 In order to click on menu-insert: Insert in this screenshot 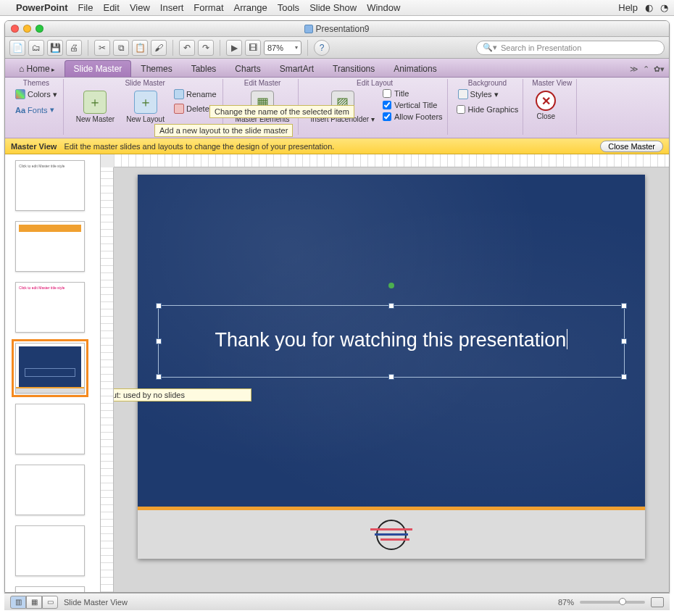, I will do `click(172, 7)`.